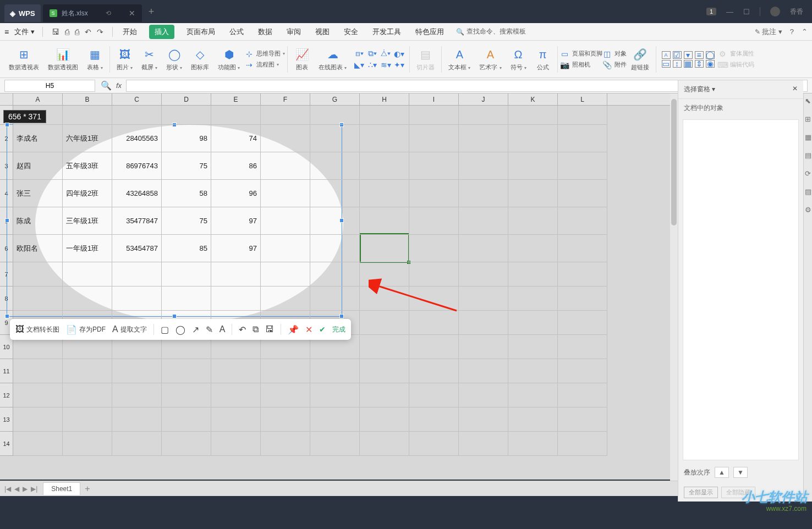 Image resolution: width=812 pixels, height=529 pixels. Describe the element at coordinates (7, 395) in the screenshot. I see `row-header: 12` at that location.